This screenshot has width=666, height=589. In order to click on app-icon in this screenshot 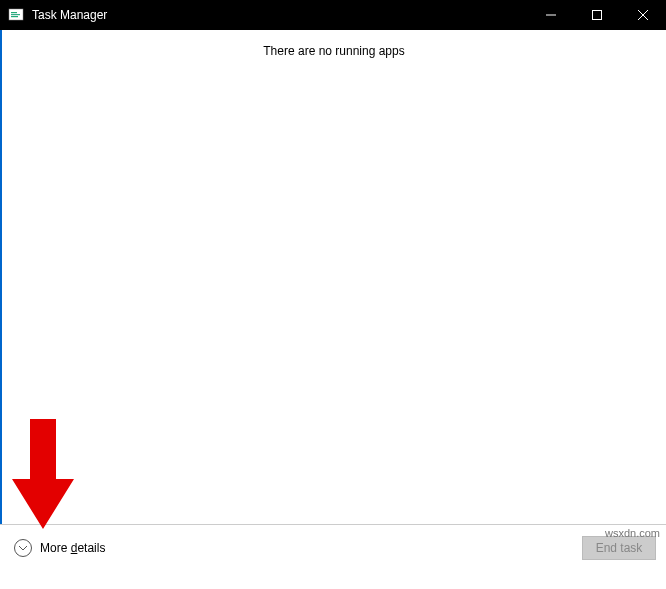, I will do `click(16, 15)`.